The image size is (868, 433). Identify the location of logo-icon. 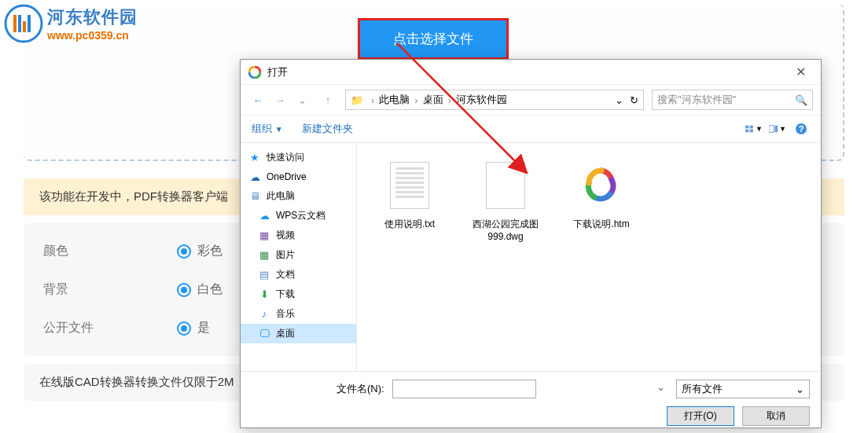
(24, 24).